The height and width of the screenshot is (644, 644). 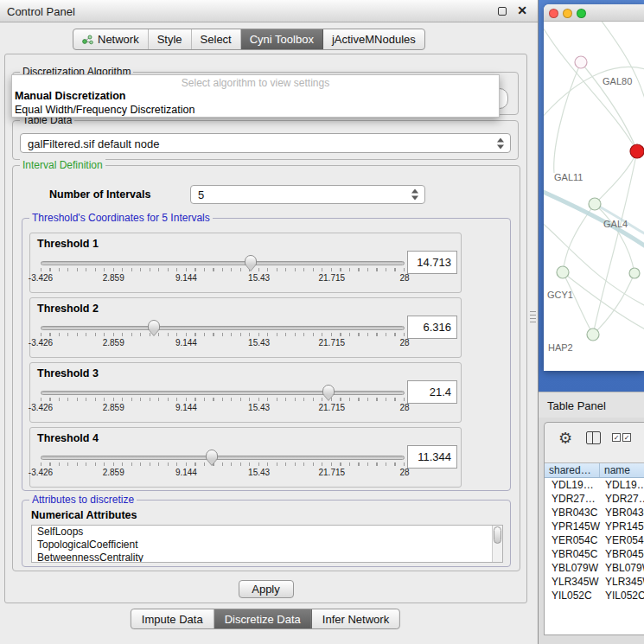 What do you see at coordinates (572, 470) in the screenshot?
I see `column-header-shared-name: shared…` at bounding box center [572, 470].